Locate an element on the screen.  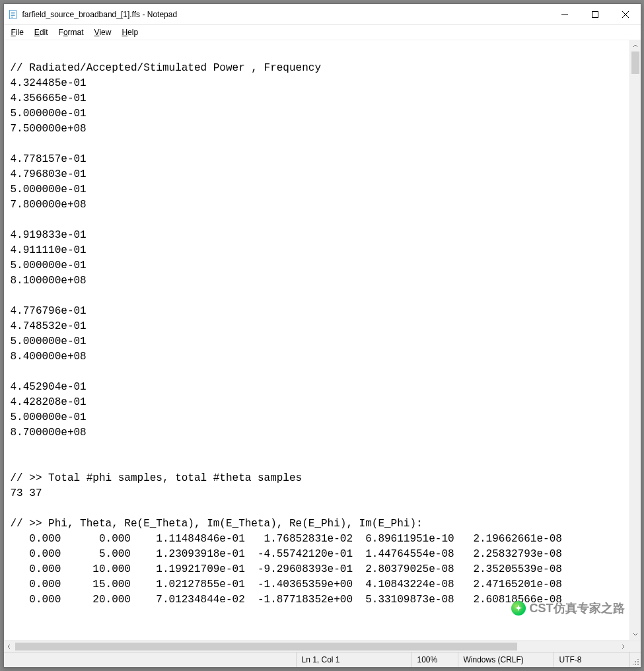
menu-bar: File Edit Format View Help is located at coordinates (322, 32).